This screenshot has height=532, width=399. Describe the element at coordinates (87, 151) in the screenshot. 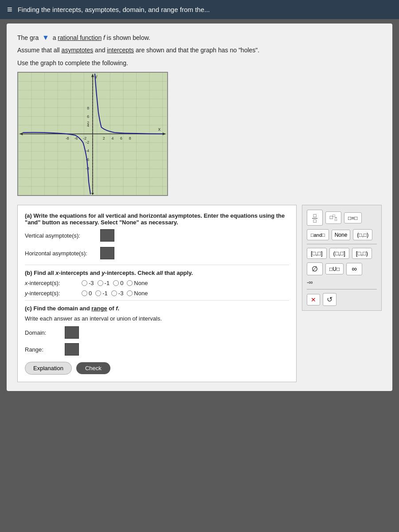

I see `svg-text: -4` at that location.